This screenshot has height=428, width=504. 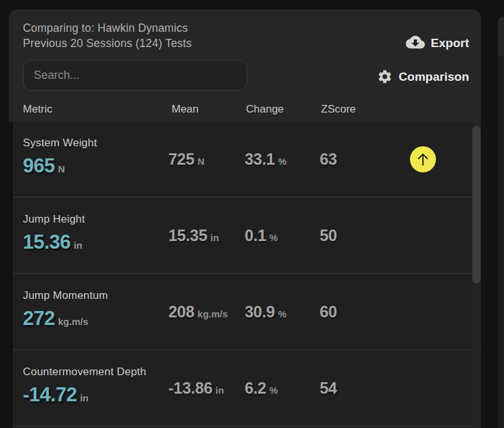 I want to click on adjacent-card-edge, so click(x=501, y=223).